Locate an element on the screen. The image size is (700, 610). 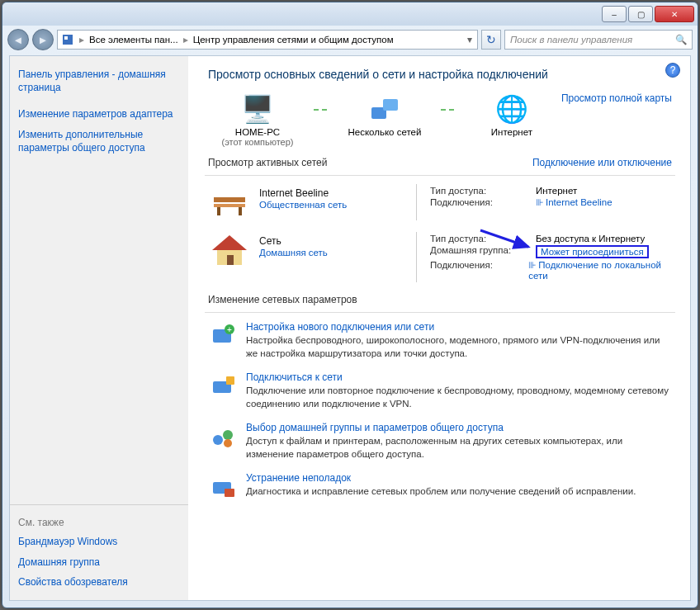
settings-desc: Диагностика и исправление сетевых пробле… is located at coordinates (459, 492).